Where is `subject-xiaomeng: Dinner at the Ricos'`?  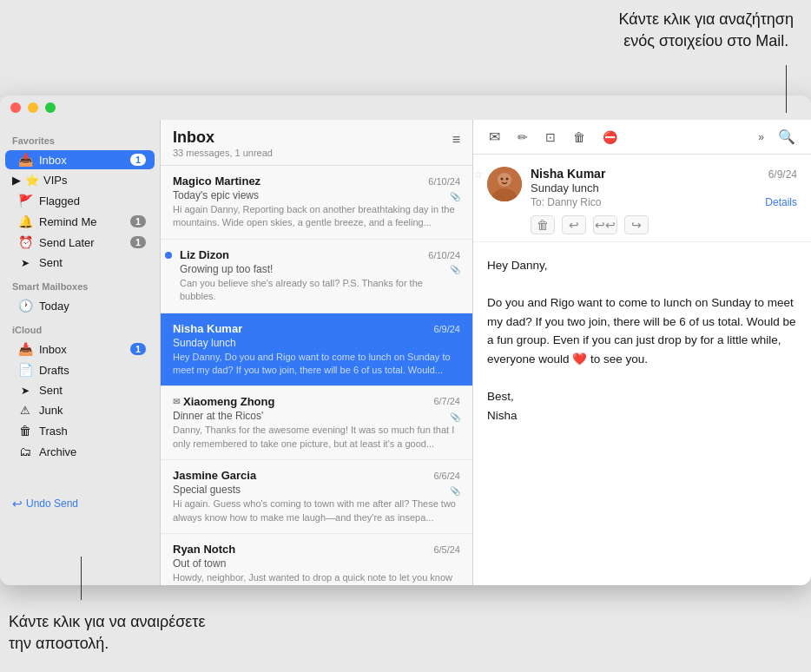 subject-xiaomeng: Dinner at the Ricos' is located at coordinates (218, 416).